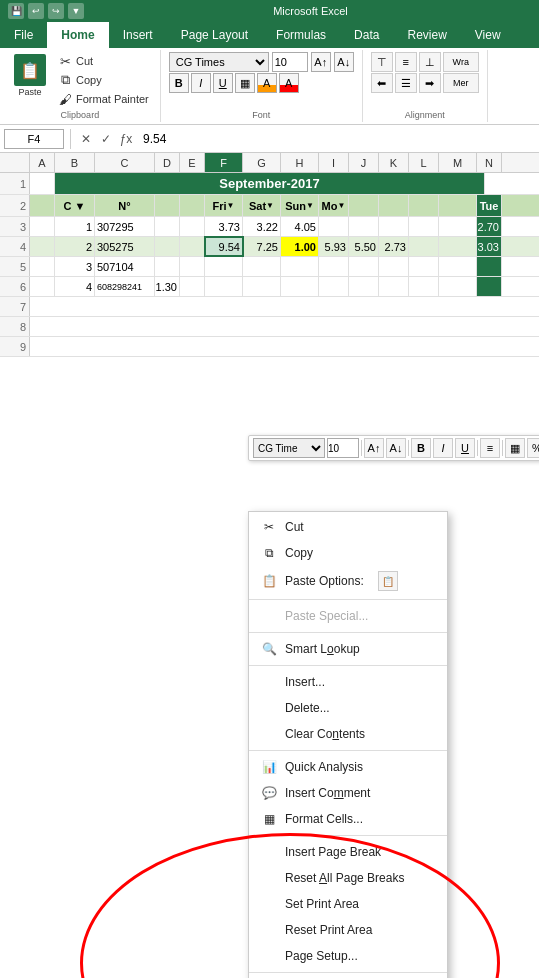  Describe the element at coordinates (348, 682) in the screenshot. I see `ctx-insert: Insert...` at that location.